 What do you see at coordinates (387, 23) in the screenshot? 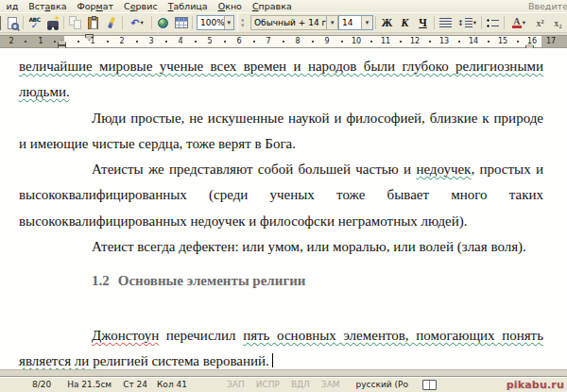
I see `bold-button: Ж` at bounding box center [387, 23].